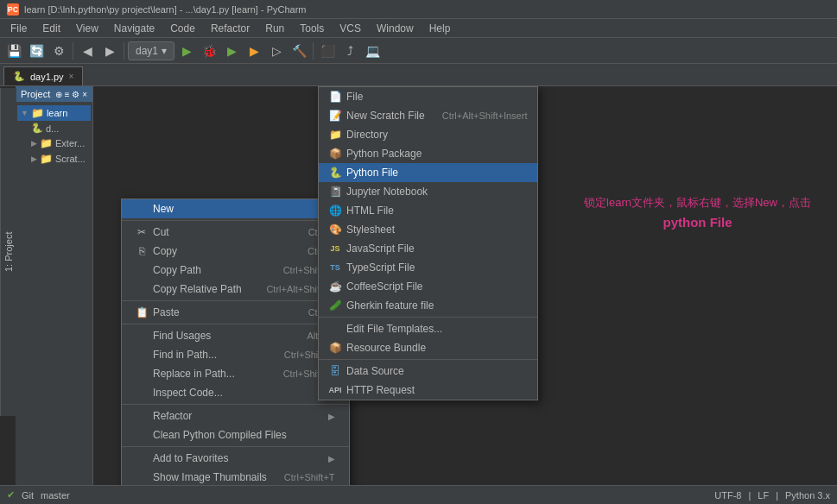 The height and width of the screenshot is (504, 837). I want to click on menu-run: Run, so click(275, 28).